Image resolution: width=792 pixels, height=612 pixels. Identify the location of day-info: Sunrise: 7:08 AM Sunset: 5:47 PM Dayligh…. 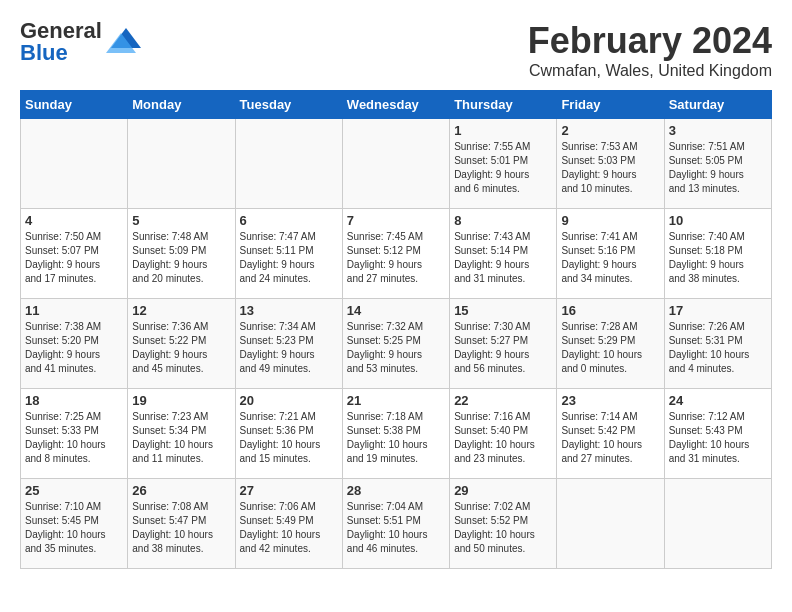
(181, 528).